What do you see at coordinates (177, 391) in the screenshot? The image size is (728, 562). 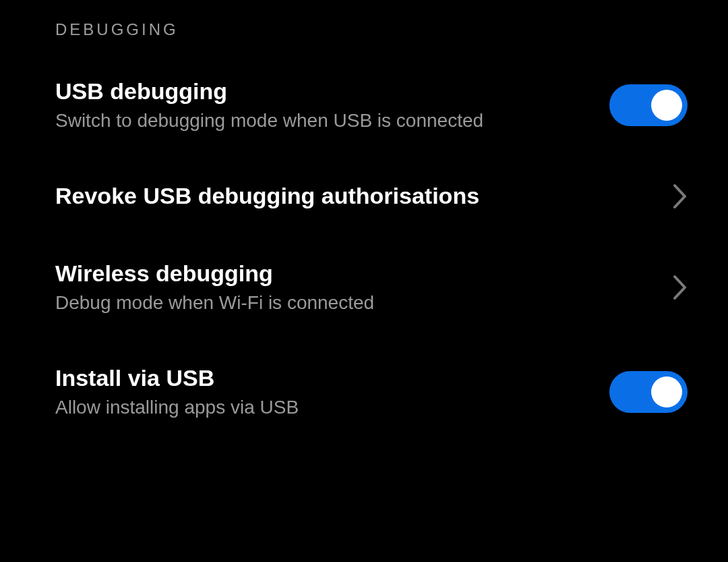 I see `setting-text: Install via USB Allow installing apps vi…` at bounding box center [177, 391].